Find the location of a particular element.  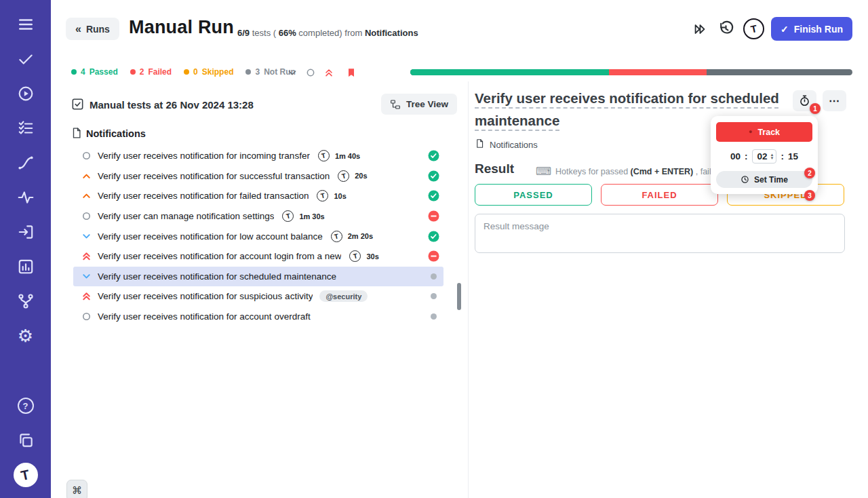

app-logo-icon: T is located at coordinates (26, 475).